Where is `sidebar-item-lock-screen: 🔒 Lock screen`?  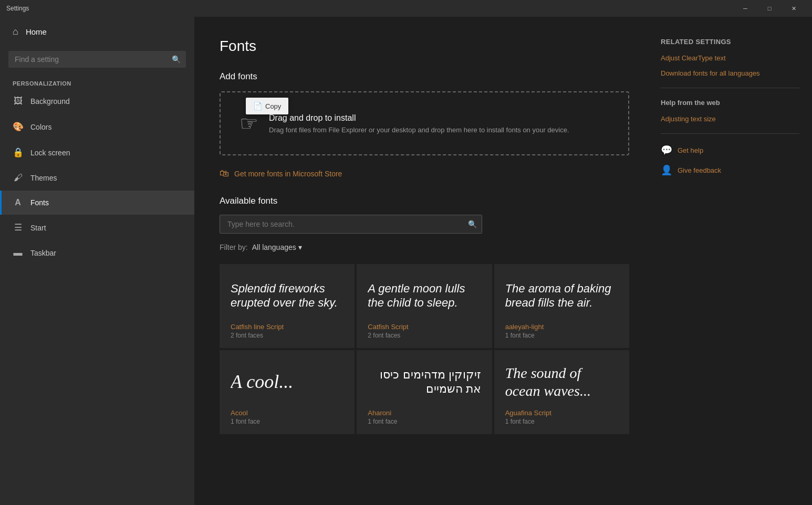
sidebar-item-lock-screen: 🔒 Lock screen is located at coordinates (97, 152).